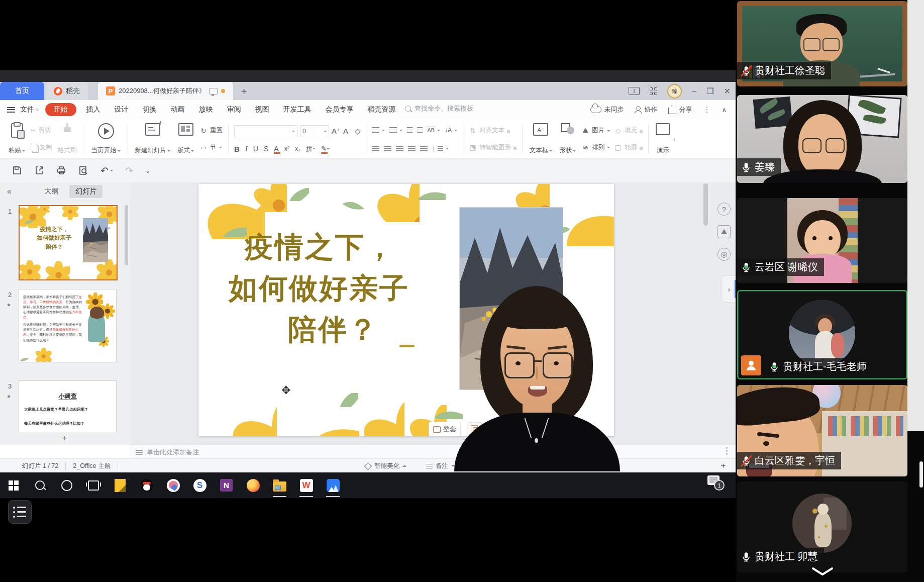  Describe the element at coordinates (541, 139) in the screenshot. I see `textbox-button: A≡文本框` at that location.